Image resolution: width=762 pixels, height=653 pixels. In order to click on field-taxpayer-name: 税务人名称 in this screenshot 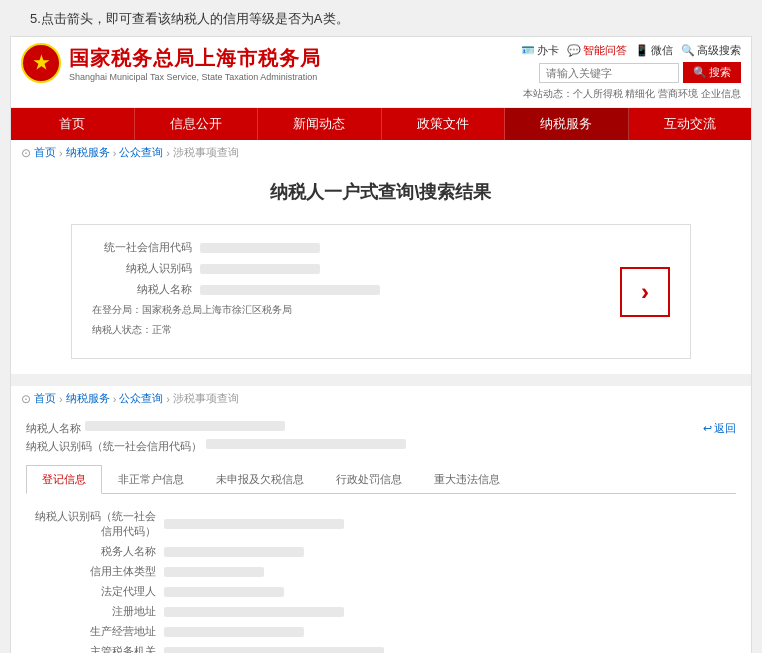, I will do `click(381, 552)`.